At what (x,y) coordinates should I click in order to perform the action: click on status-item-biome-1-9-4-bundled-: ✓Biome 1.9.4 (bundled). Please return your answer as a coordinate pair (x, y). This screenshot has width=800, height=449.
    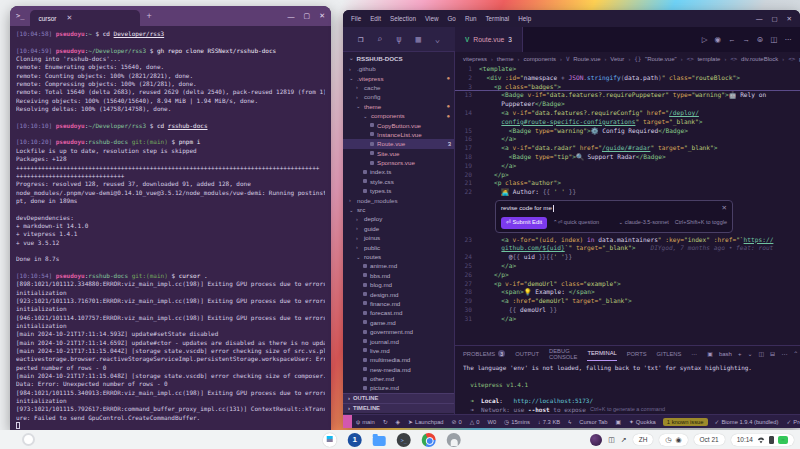
    Looking at the image, I should click on (747, 422).